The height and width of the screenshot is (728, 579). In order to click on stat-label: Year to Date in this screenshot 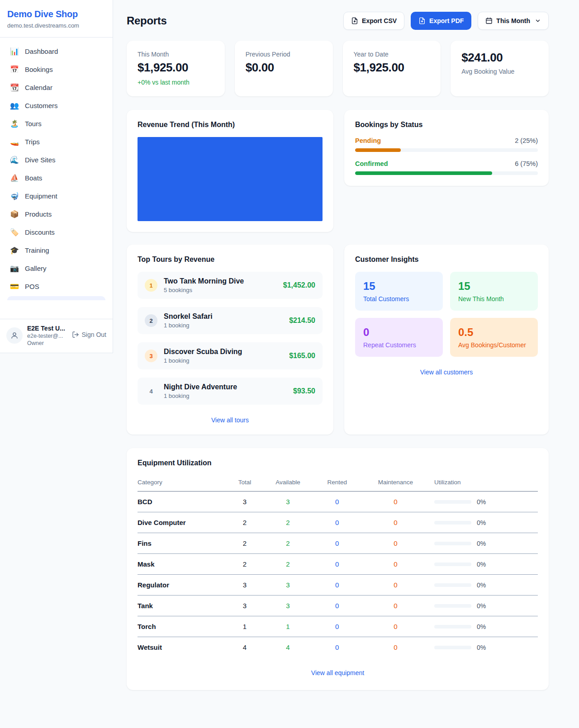, I will do `click(392, 54)`.